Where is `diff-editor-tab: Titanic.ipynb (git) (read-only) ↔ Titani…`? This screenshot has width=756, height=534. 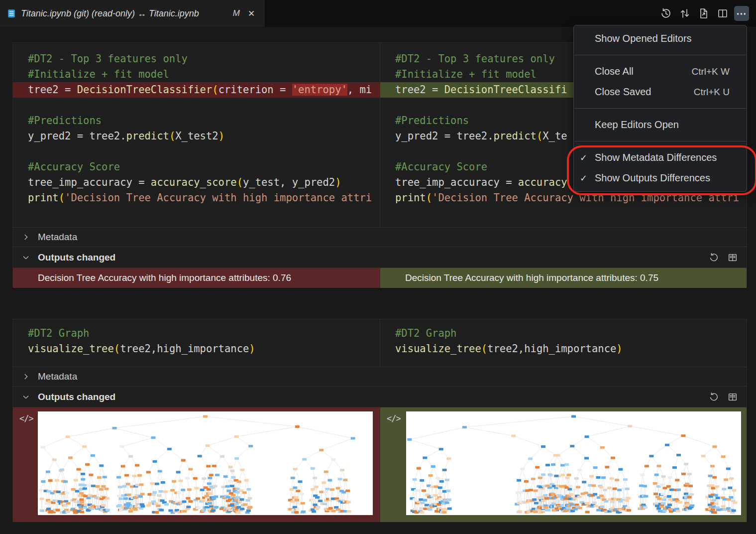 diff-editor-tab: Titanic.ipynb (git) (read-only) ↔ Titani… is located at coordinates (132, 13).